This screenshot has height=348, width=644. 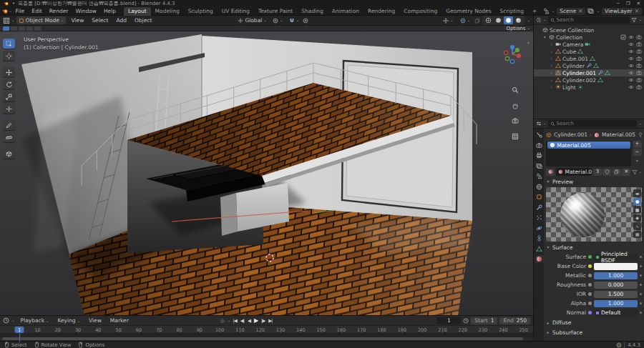 What do you see at coordinates (628, 4) in the screenshot?
I see `maximize-button: ❐` at bounding box center [628, 4].